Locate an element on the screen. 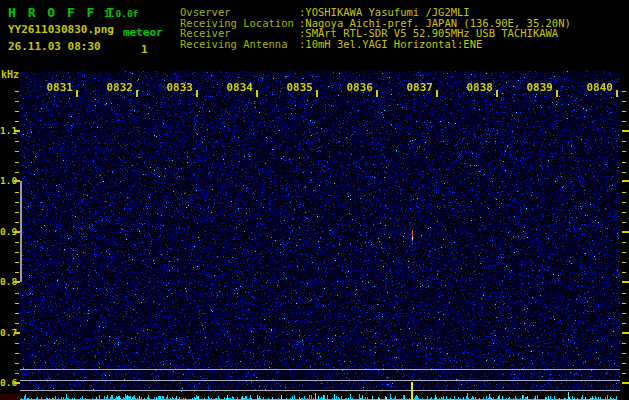 The image size is (629, 400). frequency-unit-label: kHz is located at coordinates (10, 74).